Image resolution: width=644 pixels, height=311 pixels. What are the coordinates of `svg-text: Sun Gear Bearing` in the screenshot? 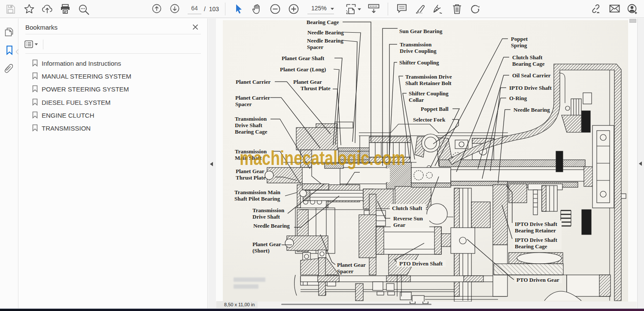 It's located at (421, 31).